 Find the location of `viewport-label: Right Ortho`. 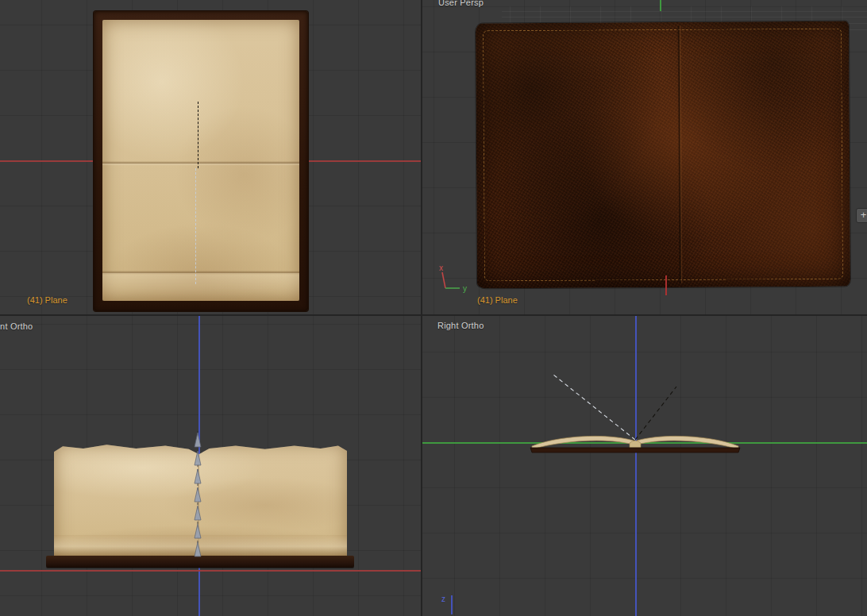

viewport-label: Right Ortho is located at coordinates (460, 325).